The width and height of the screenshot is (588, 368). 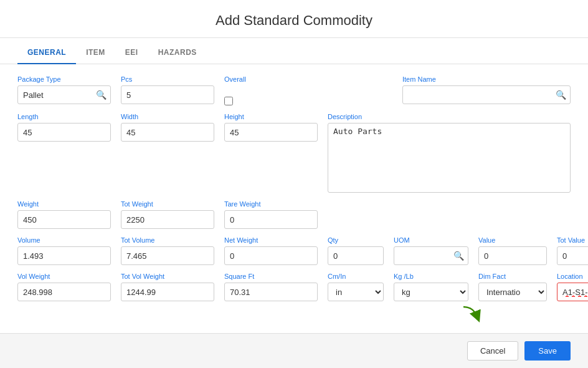 I want to click on square-ft-label: Square Ft, so click(x=271, y=276).